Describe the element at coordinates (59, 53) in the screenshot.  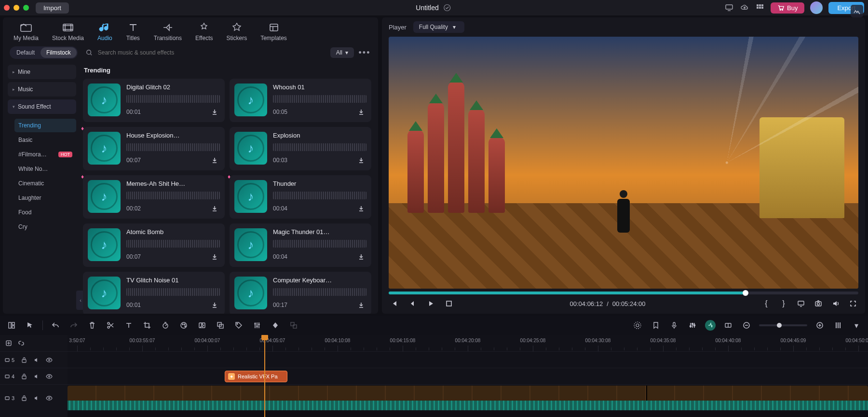
I see `pill-filmstock: Filmstock` at that location.